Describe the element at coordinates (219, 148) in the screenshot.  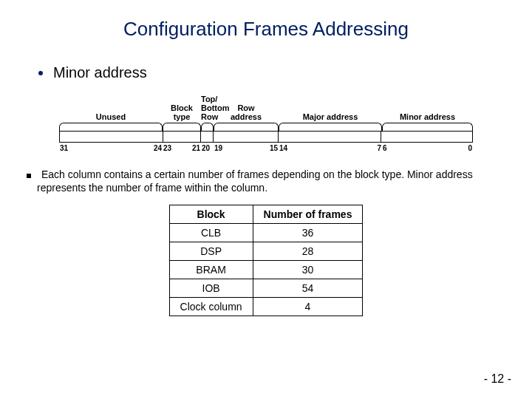
I see `bit-hi: 19` at that location.